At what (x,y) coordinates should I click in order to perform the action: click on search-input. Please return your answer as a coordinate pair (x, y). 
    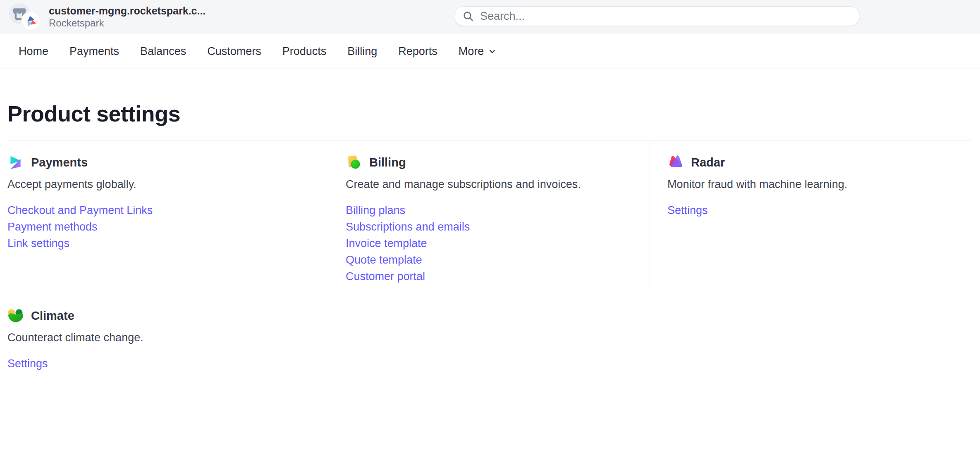
    Looking at the image, I should click on (666, 17).